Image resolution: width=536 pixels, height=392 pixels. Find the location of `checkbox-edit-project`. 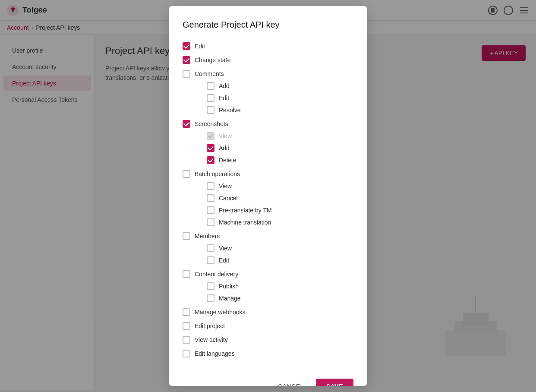

checkbox-edit-project is located at coordinates (186, 326).